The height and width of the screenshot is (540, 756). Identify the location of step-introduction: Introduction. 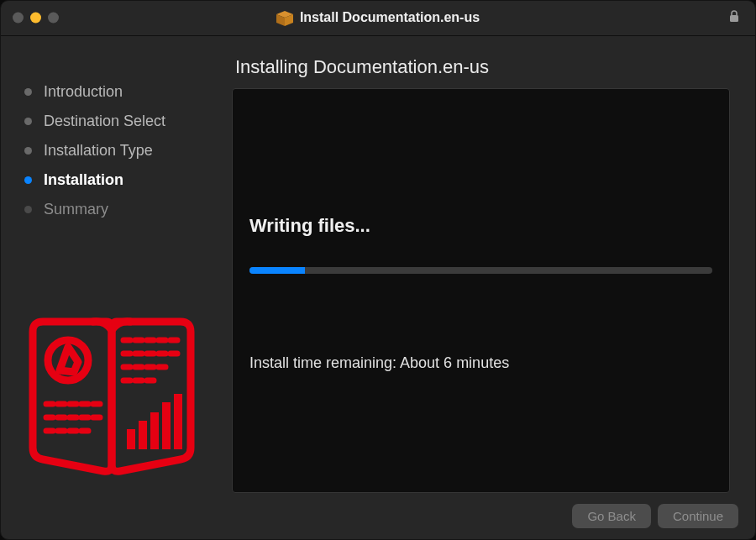
(124, 92).